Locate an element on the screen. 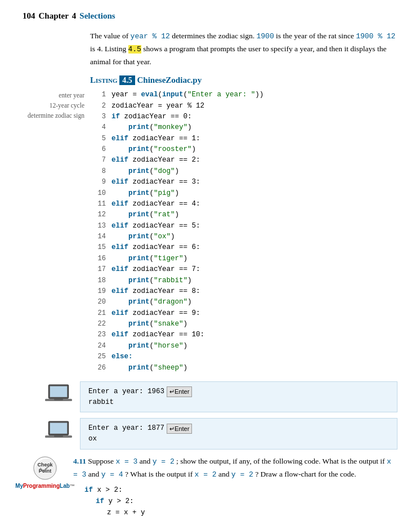 Image resolution: width=420 pixels, height=516 pixels. question-411-y1: y = 2 is located at coordinates (163, 462).